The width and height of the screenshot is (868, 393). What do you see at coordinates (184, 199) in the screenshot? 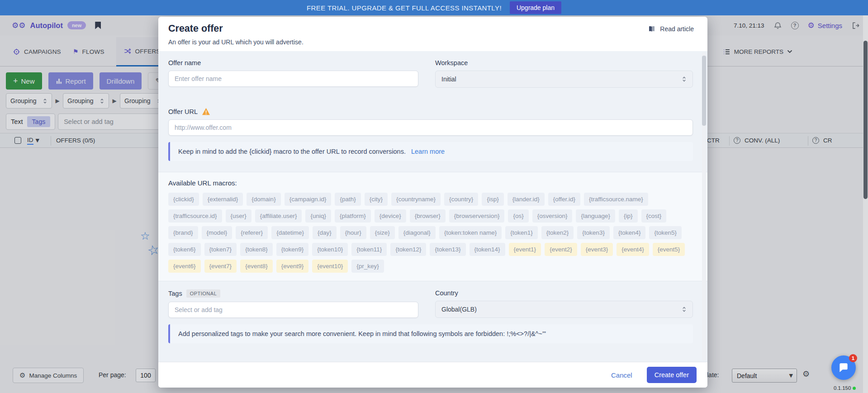
I see `macro-chip: {clickid}` at bounding box center [184, 199].